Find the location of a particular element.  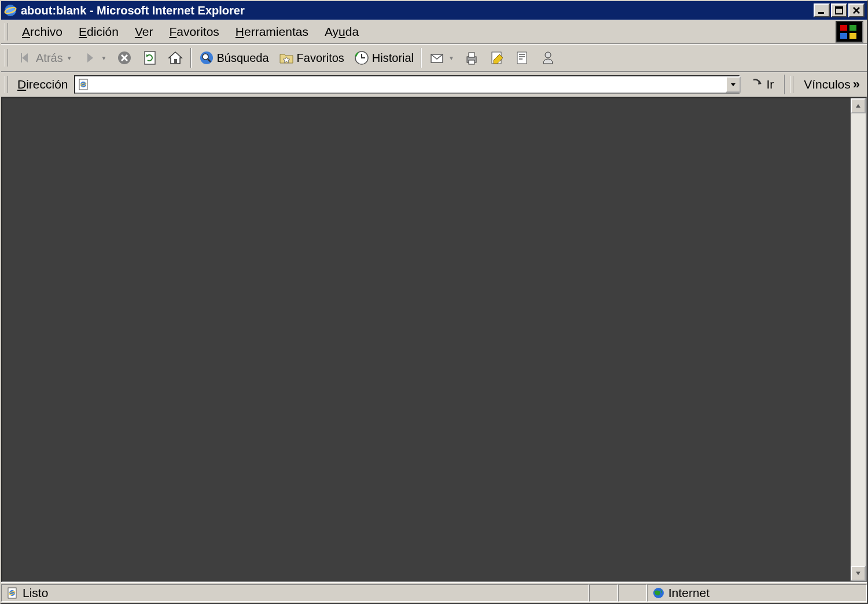

address-combo is located at coordinates (407, 84).